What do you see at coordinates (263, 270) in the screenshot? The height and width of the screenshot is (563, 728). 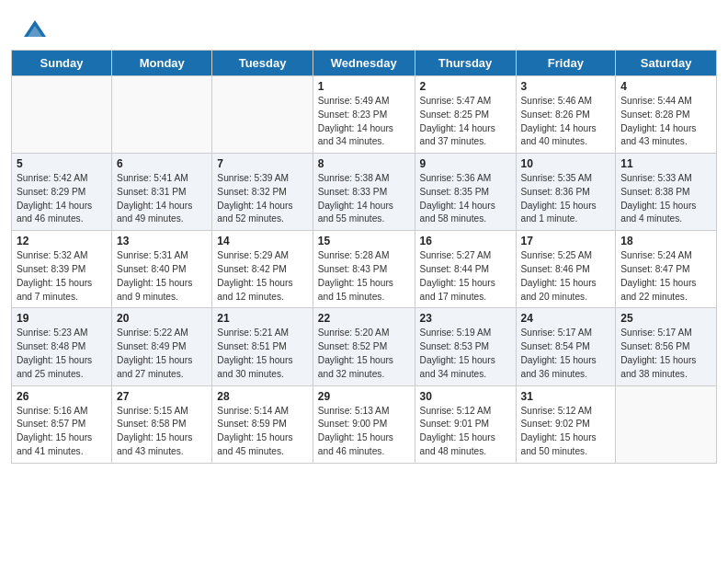 I see `calendar-day-cell: 14Sunrise: 5:29 AM Sunset: 8:42 PM Dayli…` at bounding box center [263, 270].